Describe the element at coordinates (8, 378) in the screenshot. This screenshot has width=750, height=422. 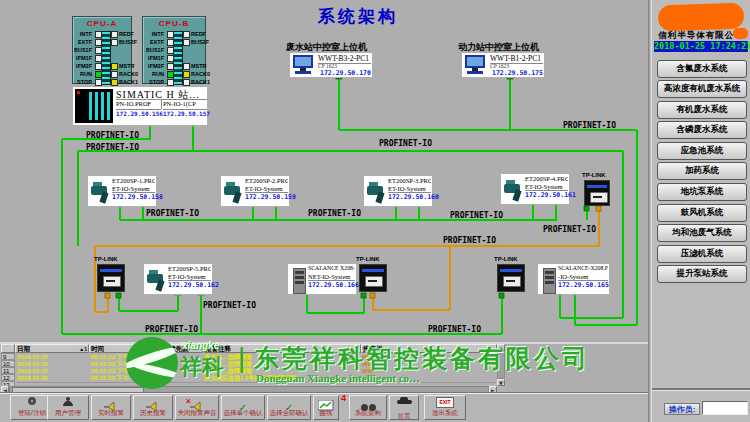
I see `row-number: 12` at that location.